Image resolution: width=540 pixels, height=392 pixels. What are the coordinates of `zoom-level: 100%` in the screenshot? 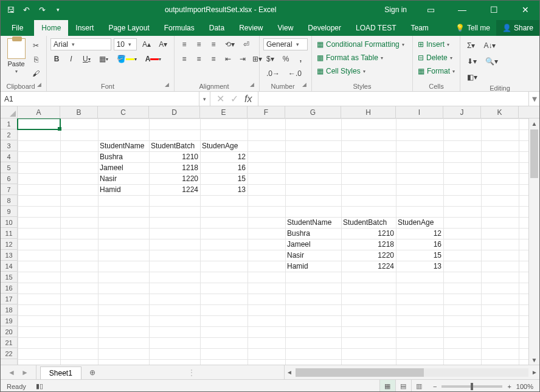 It's located at (525, 387).